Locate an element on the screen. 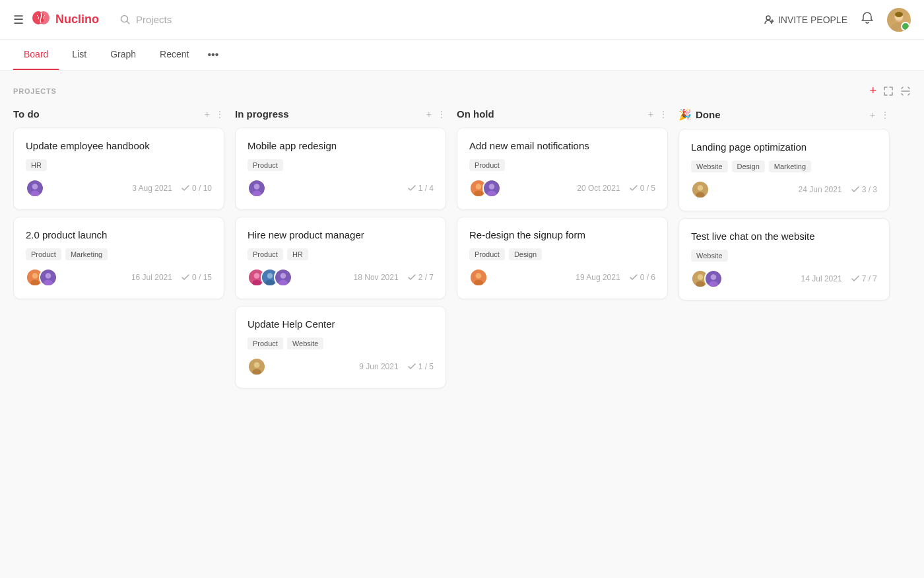  user-avatar is located at coordinates (899, 20).